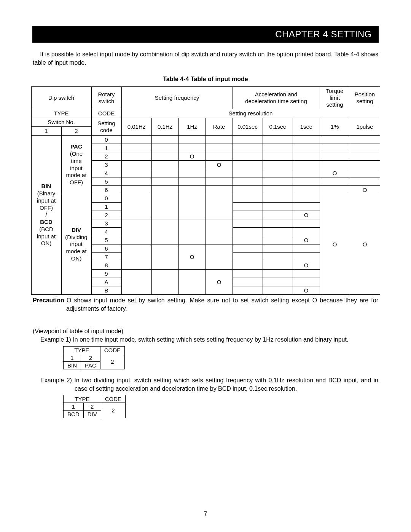 The height and width of the screenshot is (532, 411). I want to click on example-1-text: In one time input mode, switch setting w…, so click(210, 340).